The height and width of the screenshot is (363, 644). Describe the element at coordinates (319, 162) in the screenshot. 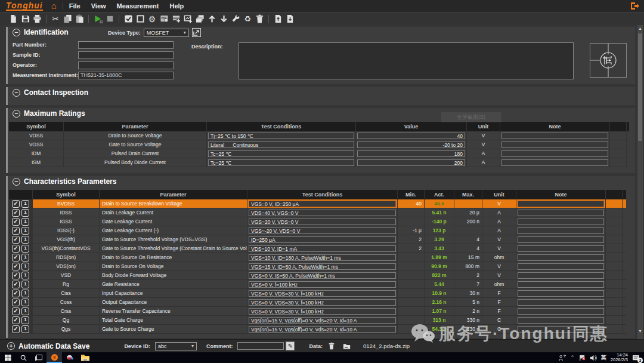

I see `max-rating-row-ISM: ISMPulsed Body Diode CurrentTc=25 ℃200A` at that location.